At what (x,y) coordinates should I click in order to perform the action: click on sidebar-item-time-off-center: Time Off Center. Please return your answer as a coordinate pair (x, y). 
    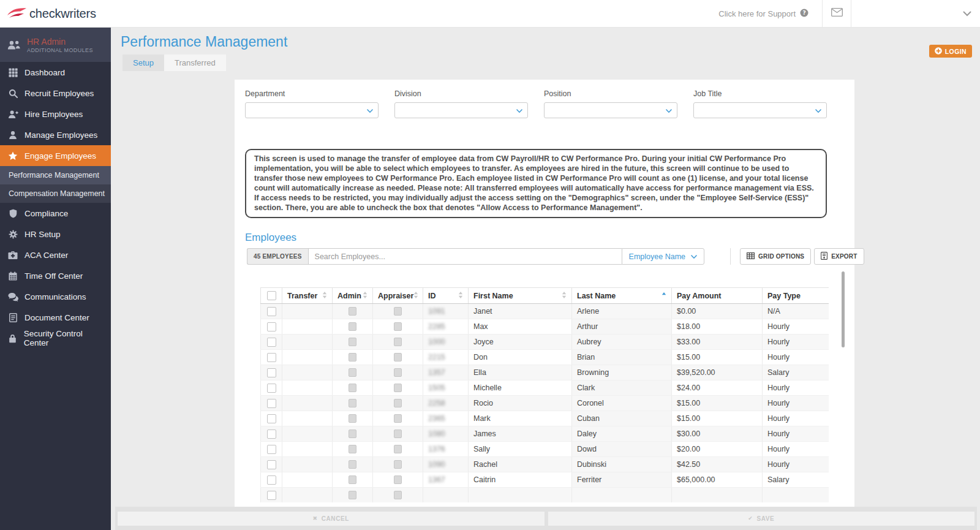
    Looking at the image, I should click on (55, 276).